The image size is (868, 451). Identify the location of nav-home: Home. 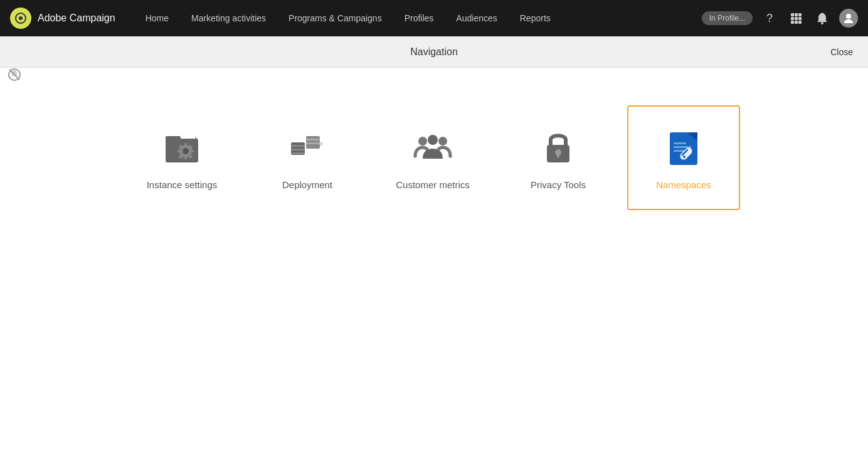
(157, 18).